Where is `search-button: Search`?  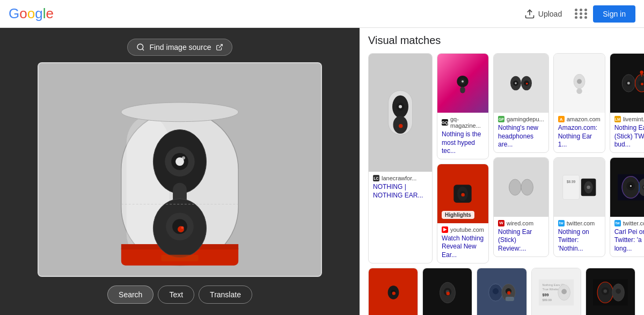 search-button: Search is located at coordinates (130, 295).